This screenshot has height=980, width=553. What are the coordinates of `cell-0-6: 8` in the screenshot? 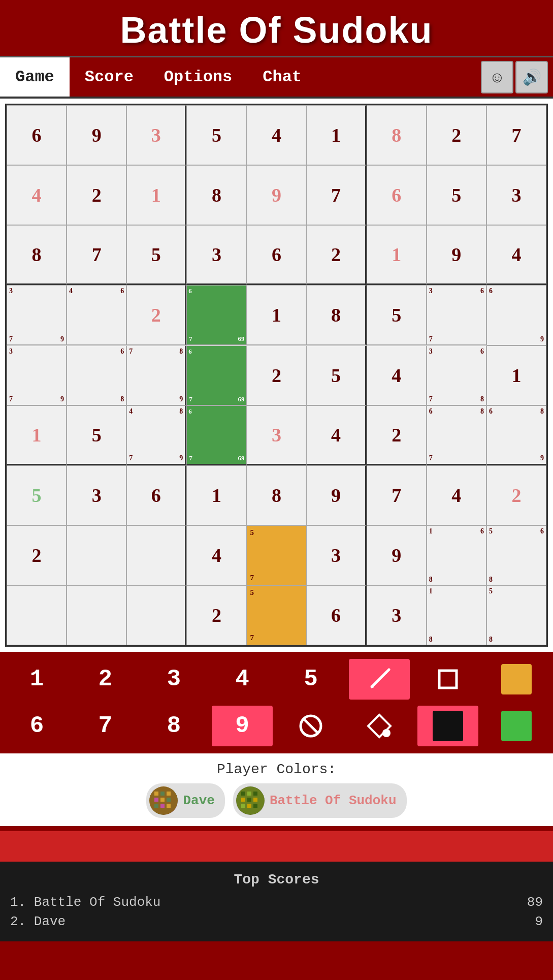 It's located at (397, 135).